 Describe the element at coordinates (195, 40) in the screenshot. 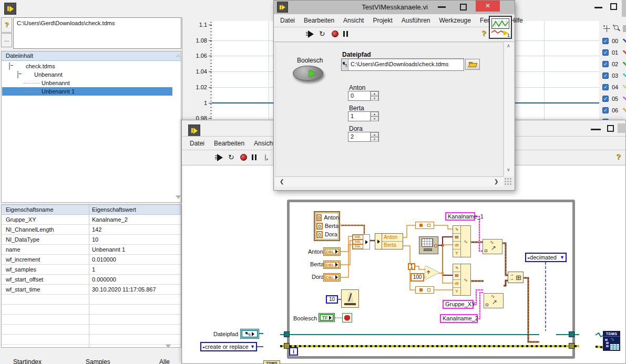

I see `y-tick-label: 1.08` at that location.